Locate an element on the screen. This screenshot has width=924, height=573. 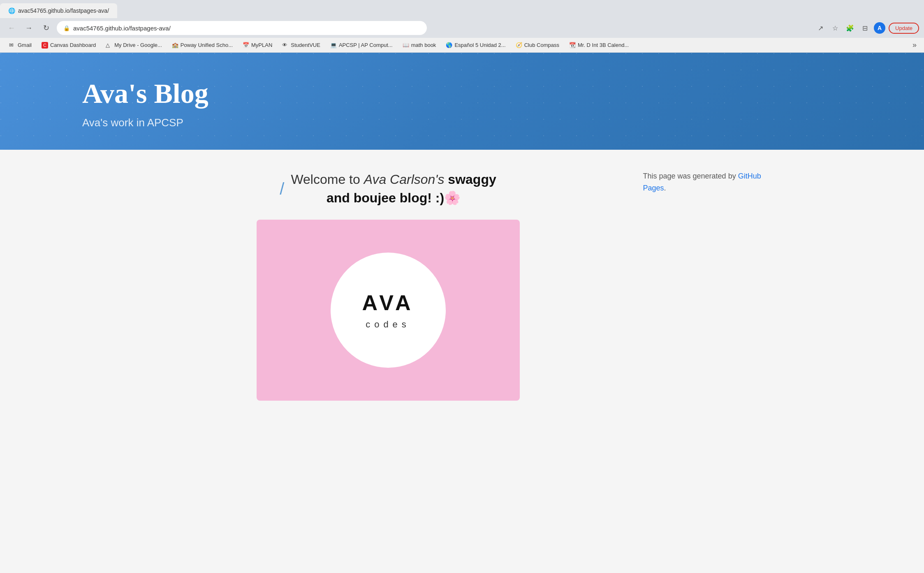
lock-icon: 🔒 is located at coordinates (67, 28).